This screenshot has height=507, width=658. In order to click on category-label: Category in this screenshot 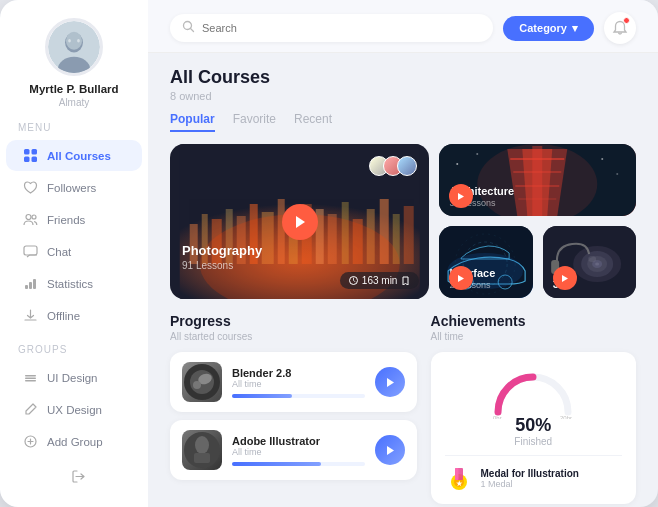, I will do `click(543, 28)`.